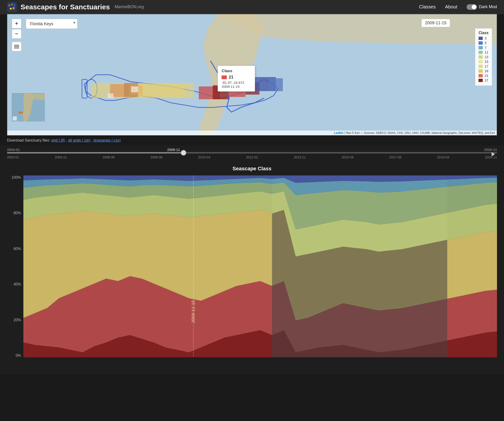  What do you see at coordinates (108, 157) in the screenshot?
I see `tick-2006-08: 2006-08` at bounding box center [108, 157].